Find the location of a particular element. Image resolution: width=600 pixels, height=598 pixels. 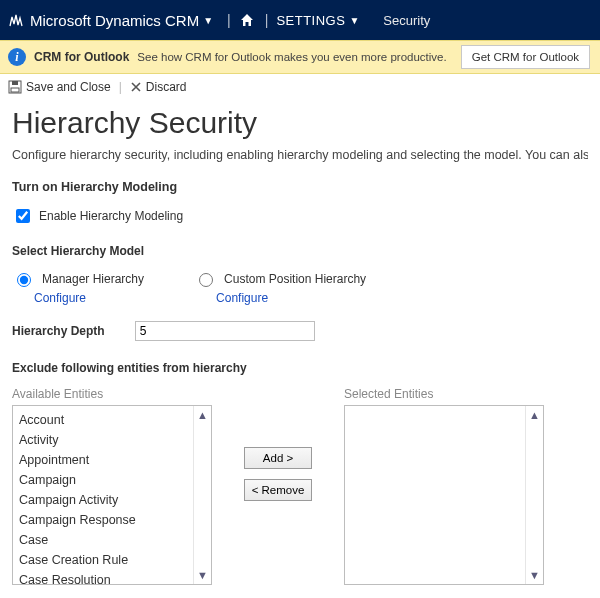

save-icon is located at coordinates (15, 87).